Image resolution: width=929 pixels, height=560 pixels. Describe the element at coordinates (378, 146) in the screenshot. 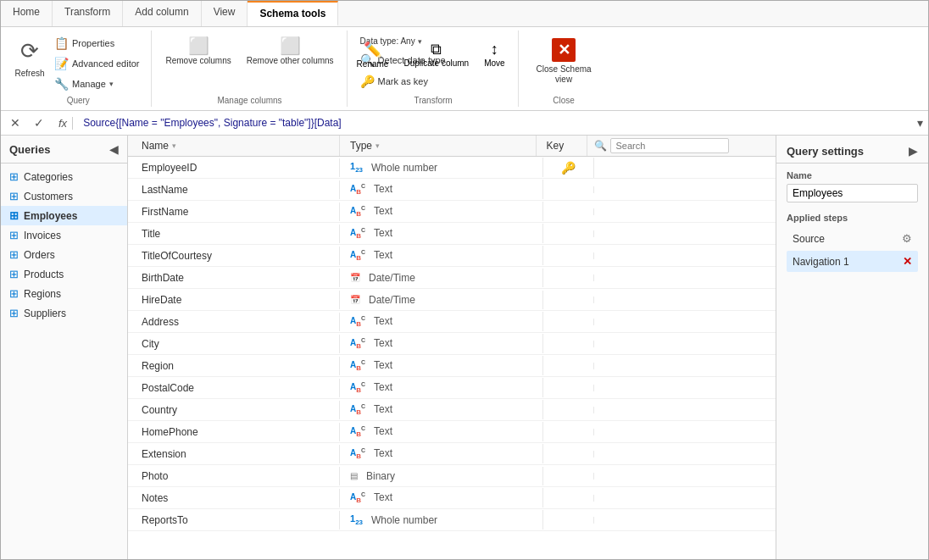

I see `col-type-sort-icon: ▾` at that location.